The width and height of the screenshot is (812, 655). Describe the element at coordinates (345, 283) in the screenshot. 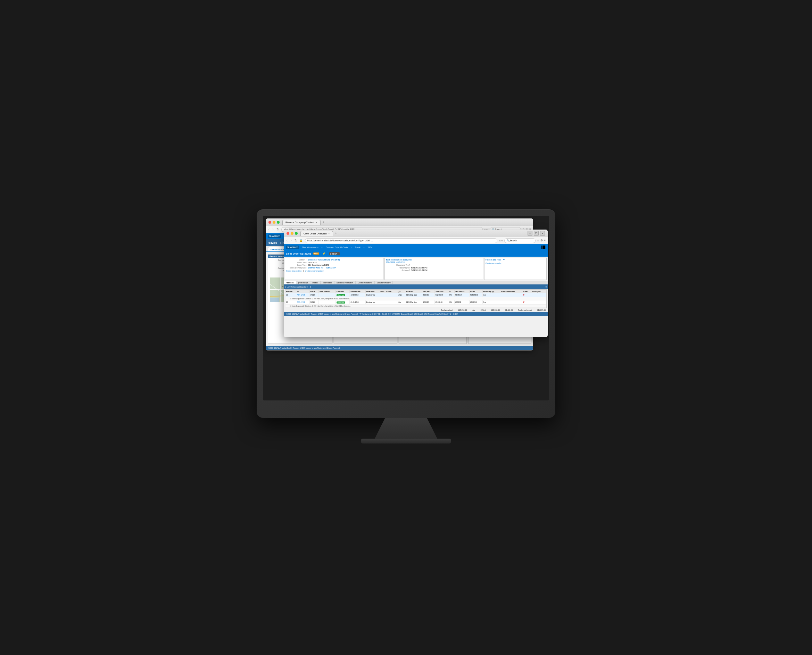

I see `tab-additional-info-table: Additional information` at that location.